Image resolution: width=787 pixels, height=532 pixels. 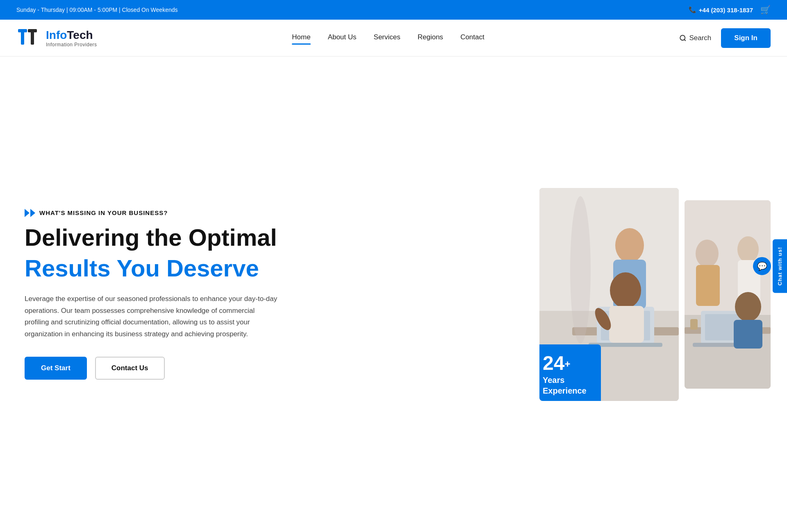 I want to click on hero-image-secondary, so click(x=728, y=294).